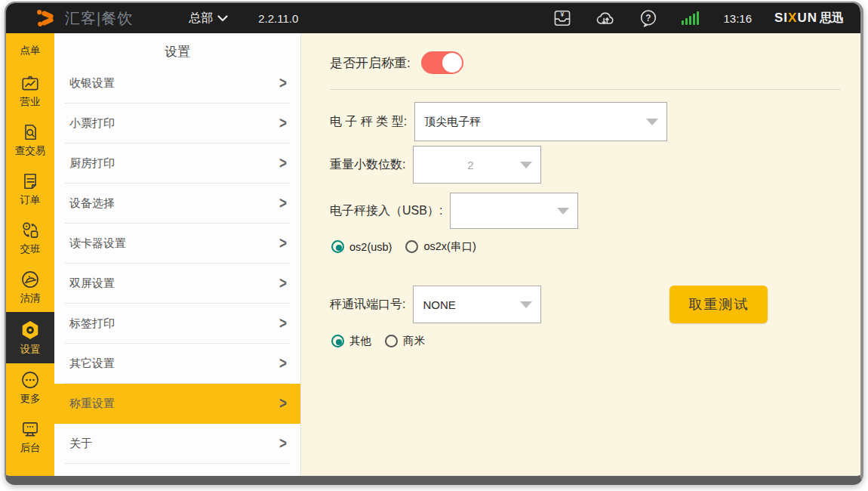 The height and width of the screenshot is (491, 868). What do you see at coordinates (30, 279) in the screenshot?
I see `cloche-icon` at bounding box center [30, 279].